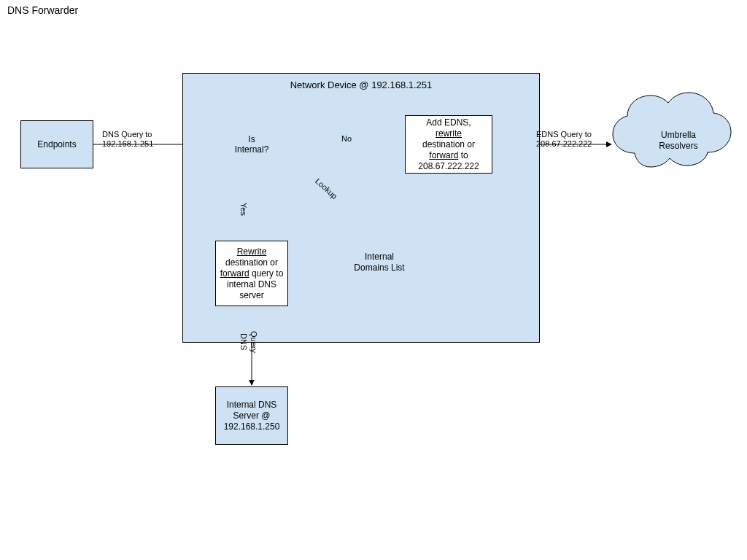 The image size is (747, 560). What do you see at coordinates (252, 273) in the screenshot?
I see `rewrite-box: Rewrite destination or forward query to …` at bounding box center [252, 273].